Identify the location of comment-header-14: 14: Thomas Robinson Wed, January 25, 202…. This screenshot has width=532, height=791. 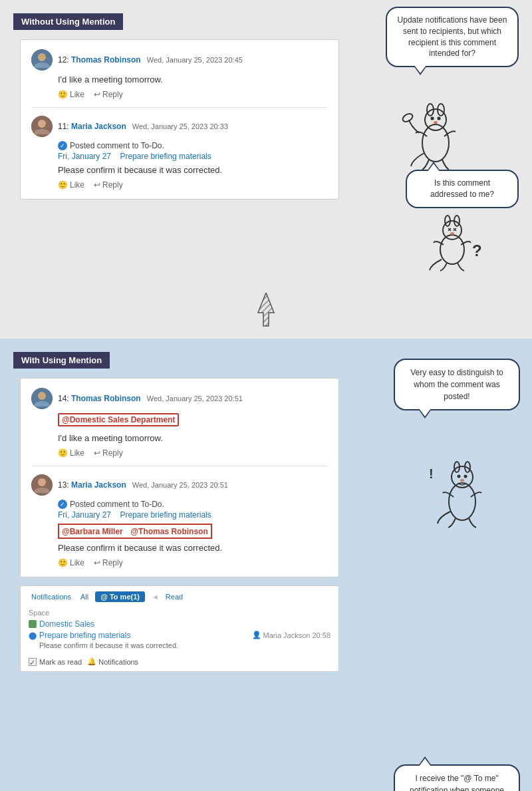
(180, 398).